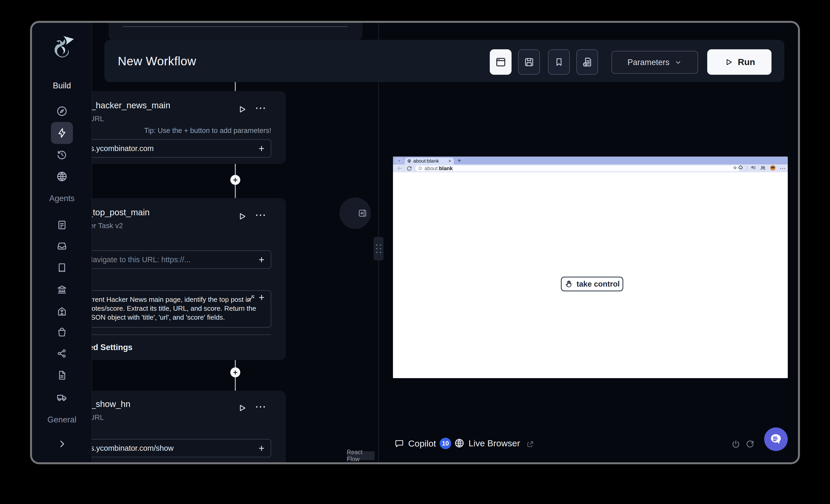 The width and height of the screenshot is (830, 504). Describe the element at coordinates (62, 444) in the screenshot. I see `sidebar-expand-button` at that location.